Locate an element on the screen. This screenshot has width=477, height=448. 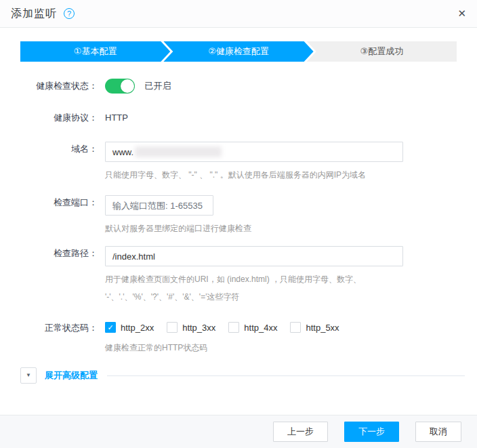
check-path-row: 检查路径： 用于健康检查页面文件的URI，如 (index.html) ，只能使… is located at coordinates (239, 274).